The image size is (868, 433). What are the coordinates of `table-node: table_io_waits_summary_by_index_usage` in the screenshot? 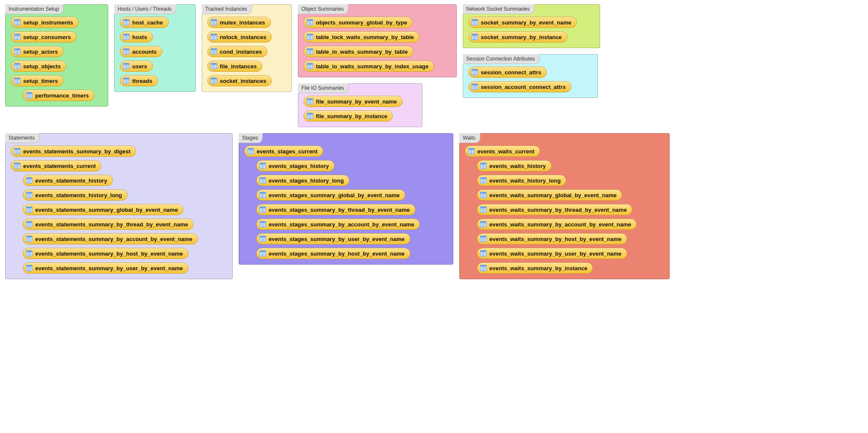 It's located at (369, 66).